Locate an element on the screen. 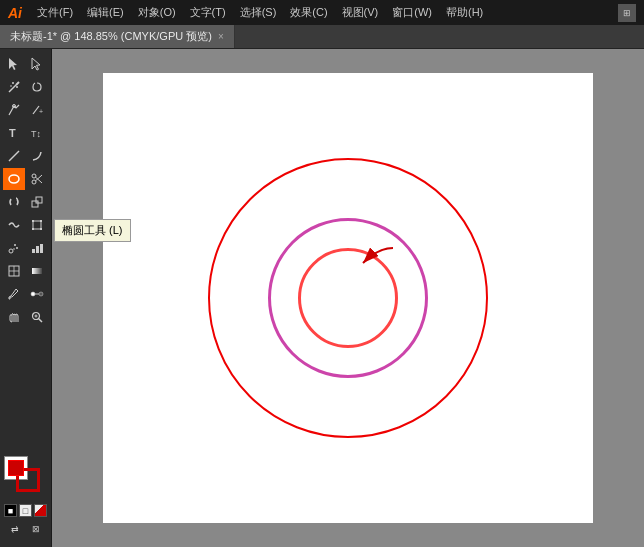  app-logo: Ai is located at coordinates (15, 13).